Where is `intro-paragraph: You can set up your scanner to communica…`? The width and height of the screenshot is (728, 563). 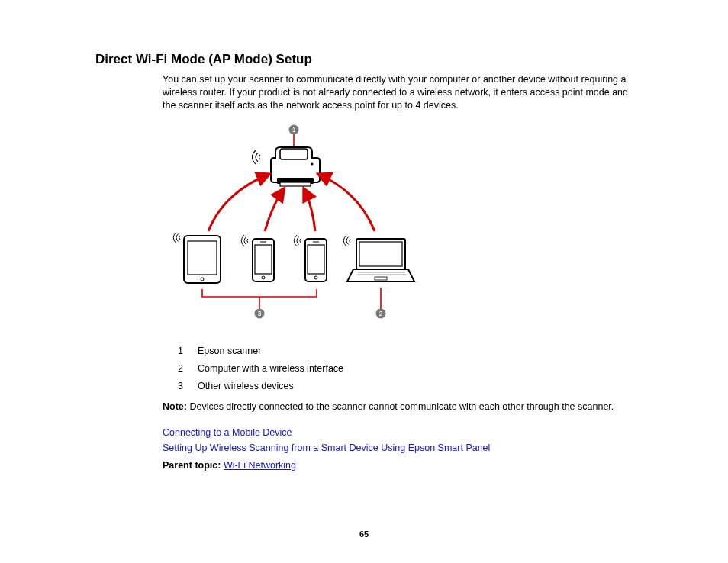
intro-paragraph: You can set up your scanner to communica… is located at coordinates (398, 93).